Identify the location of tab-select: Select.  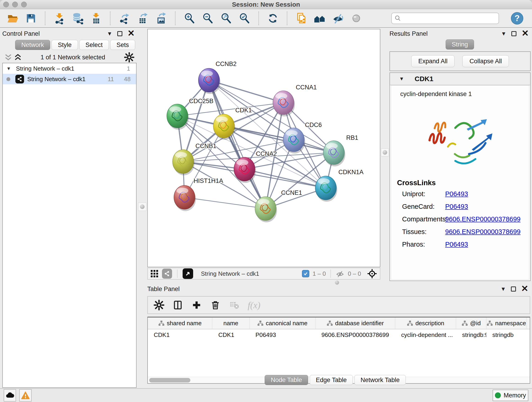
(94, 45).